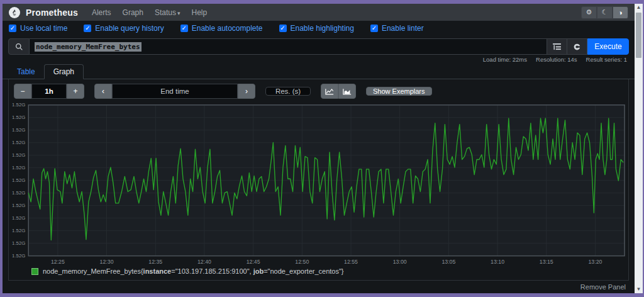  Describe the element at coordinates (52, 13) in the screenshot. I see `brand-title: Prometheus` at that location.